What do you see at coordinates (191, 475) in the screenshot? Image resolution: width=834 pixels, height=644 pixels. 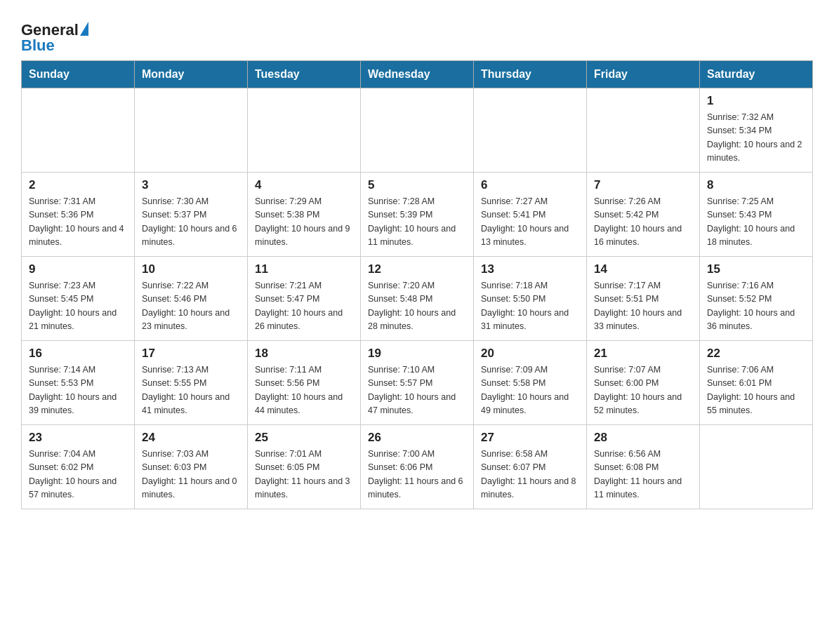 I see `day-info: Sunrise: 7:03 AM Sunset: 6:03 PM Dayligh…` at bounding box center [191, 475].